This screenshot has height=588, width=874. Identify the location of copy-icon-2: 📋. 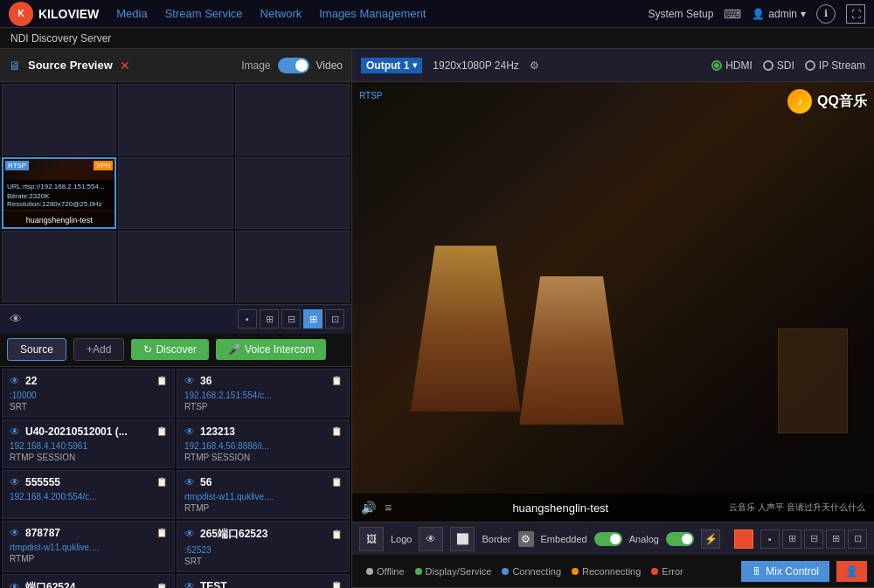
(162, 432).